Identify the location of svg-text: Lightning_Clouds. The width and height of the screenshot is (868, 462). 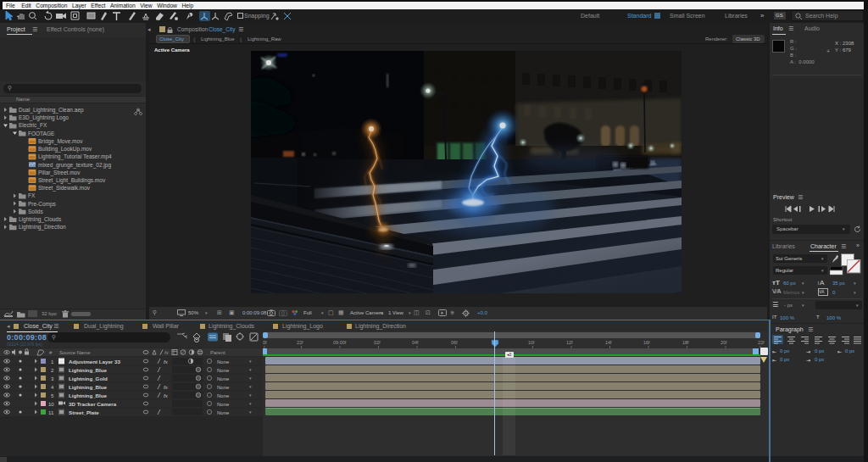
(41, 220).